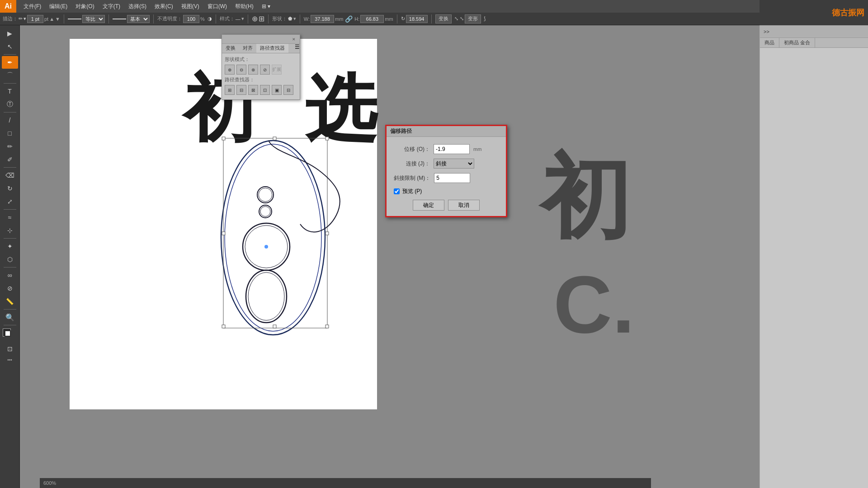  What do you see at coordinates (279, 19) in the screenshot?
I see `shape-label: 形状：` at bounding box center [279, 19].